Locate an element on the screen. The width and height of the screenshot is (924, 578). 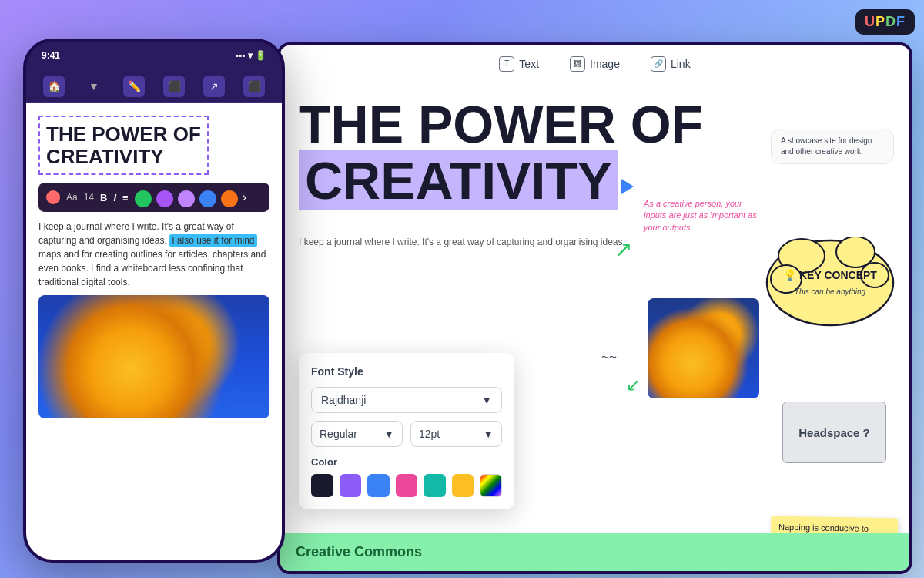
font-name-dropdown: Rajdhanji ▼ is located at coordinates (407, 400).